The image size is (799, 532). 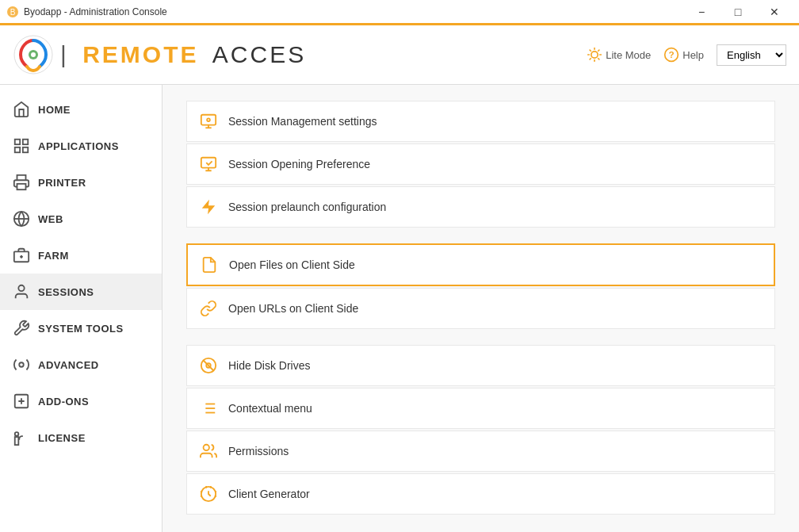 I want to click on menu-label-open-files: Open Files on Client Side, so click(x=292, y=265).